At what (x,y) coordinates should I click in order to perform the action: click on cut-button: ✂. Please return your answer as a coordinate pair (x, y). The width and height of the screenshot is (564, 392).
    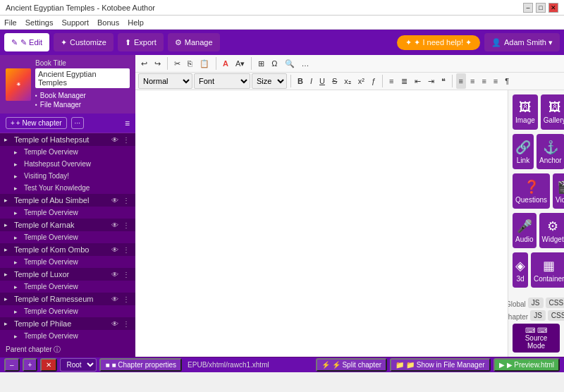
    Looking at the image, I should click on (178, 63).